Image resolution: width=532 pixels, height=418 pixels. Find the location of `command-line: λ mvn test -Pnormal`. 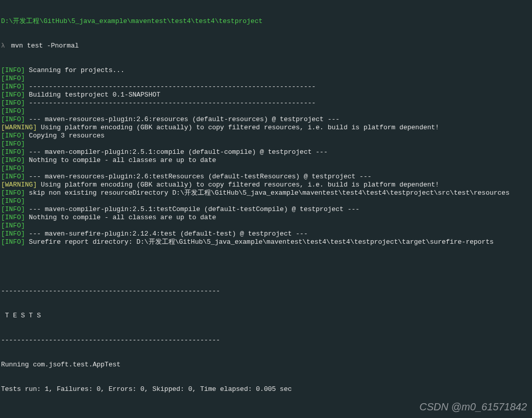

command-line: λ mvn test -Pnormal is located at coordinates (266, 46).